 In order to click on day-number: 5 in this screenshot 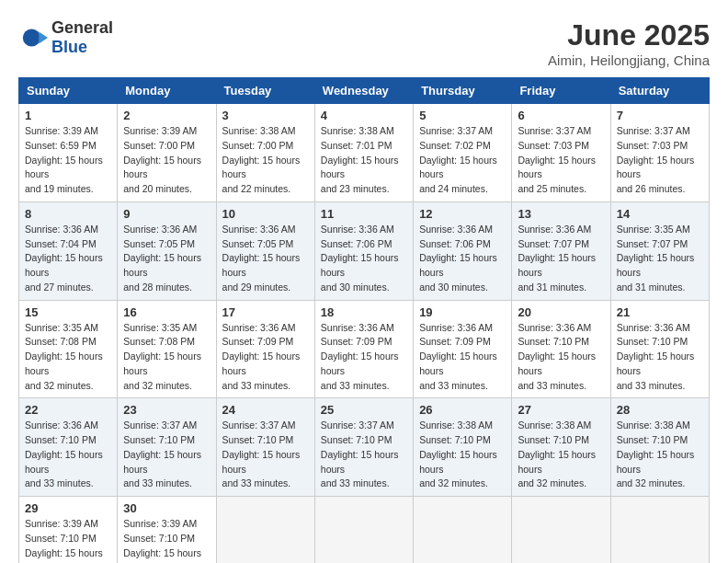, I will do `click(462, 116)`.